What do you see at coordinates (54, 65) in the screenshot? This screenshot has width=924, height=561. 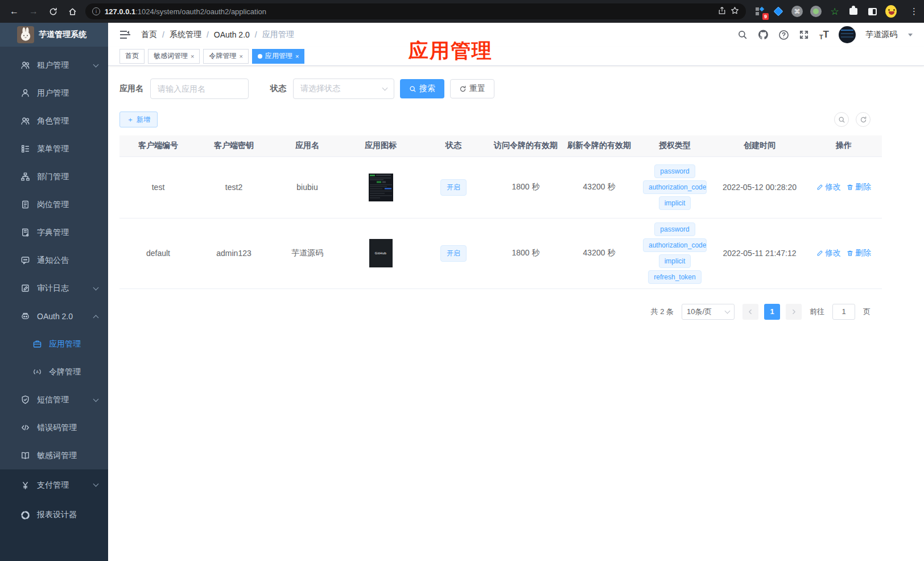 I see `sidebar-item-tenant: 租户管理` at bounding box center [54, 65].